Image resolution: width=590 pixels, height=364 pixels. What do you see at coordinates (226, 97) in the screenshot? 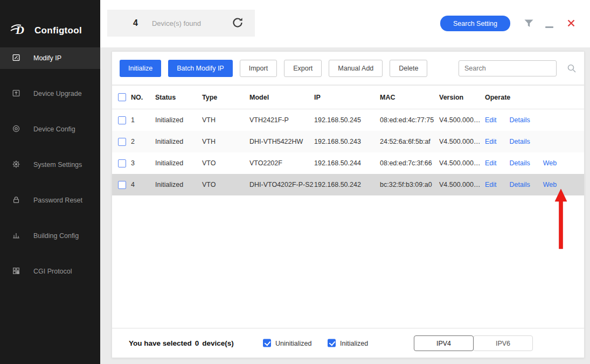
I see `col-type: Type` at bounding box center [226, 97].